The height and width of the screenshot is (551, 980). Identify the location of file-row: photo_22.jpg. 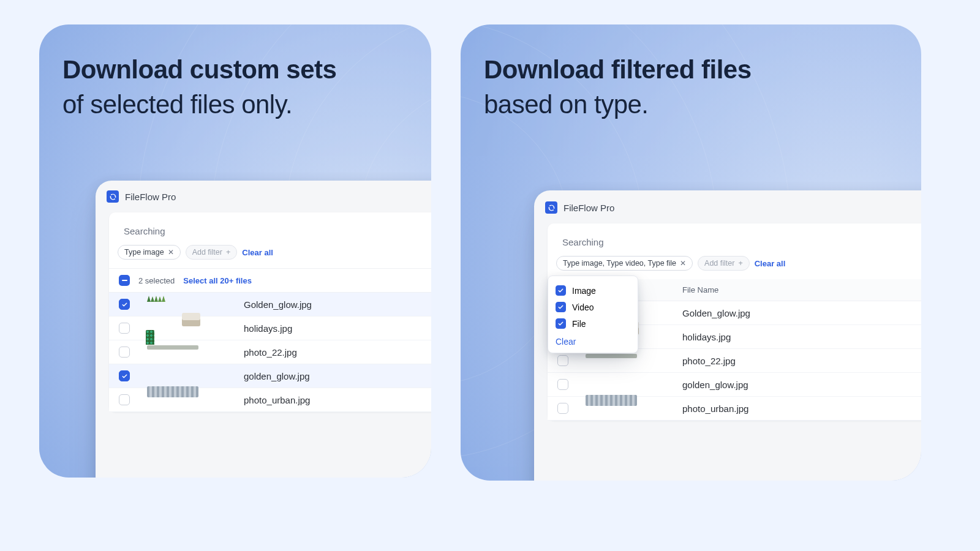
(270, 353).